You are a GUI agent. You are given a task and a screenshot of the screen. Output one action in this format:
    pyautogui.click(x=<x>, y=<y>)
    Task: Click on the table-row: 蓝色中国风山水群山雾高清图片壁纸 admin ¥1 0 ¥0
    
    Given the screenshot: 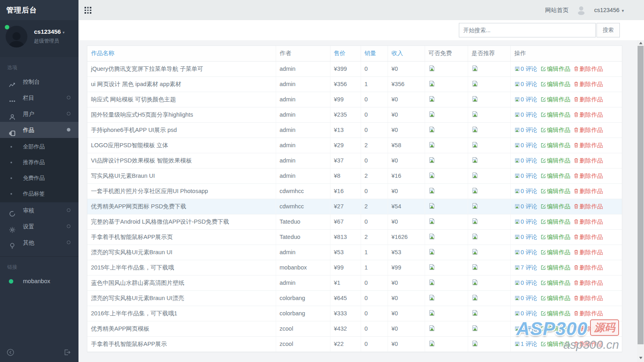 What is the action you would take?
    pyautogui.click(x=355, y=283)
    